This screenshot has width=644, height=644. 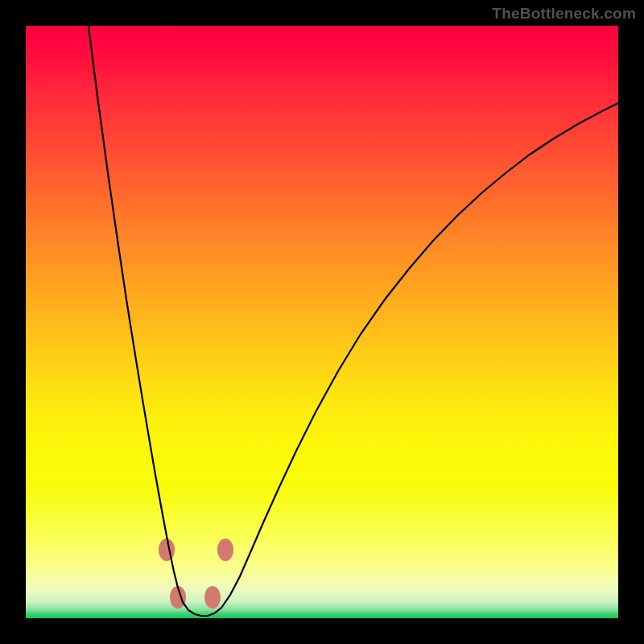 What do you see at coordinates (213, 597) in the screenshot?
I see `marker-right-lower` at bounding box center [213, 597].